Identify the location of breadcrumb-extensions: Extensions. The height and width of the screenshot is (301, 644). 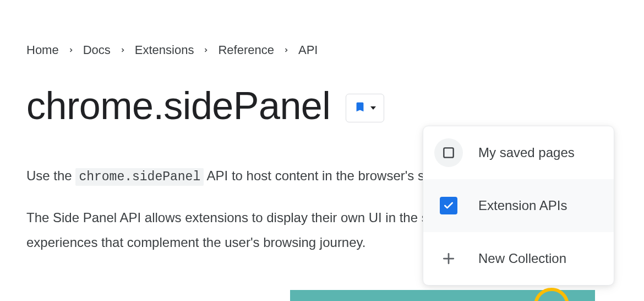
(165, 50).